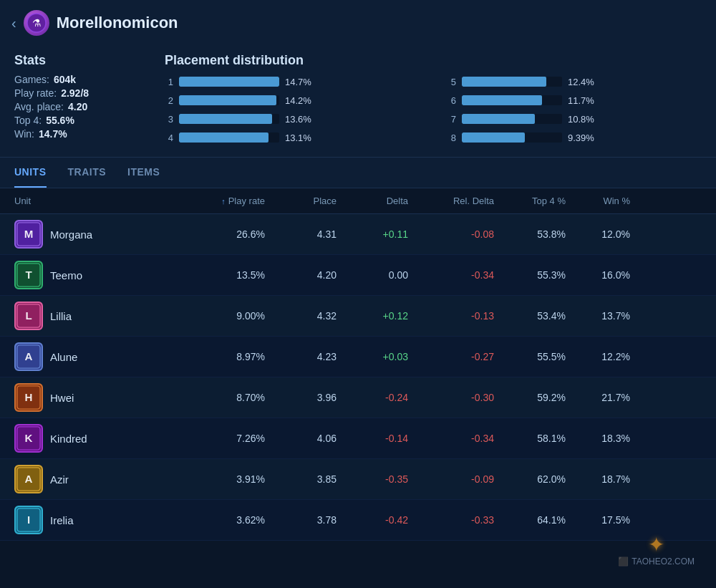 This screenshot has width=716, height=588. Describe the element at coordinates (299, 82) in the screenshot. I see `placement-pct: 14.7%` at that location.